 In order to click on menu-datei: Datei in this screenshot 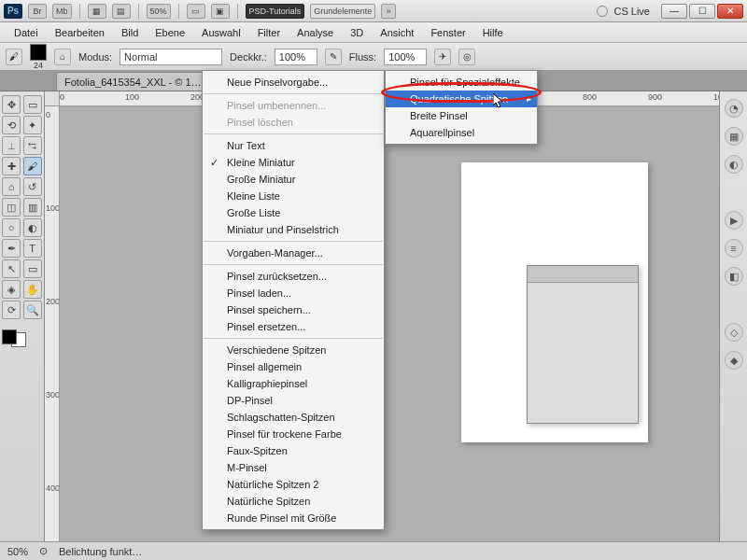, I will do `click(26, 33)`.